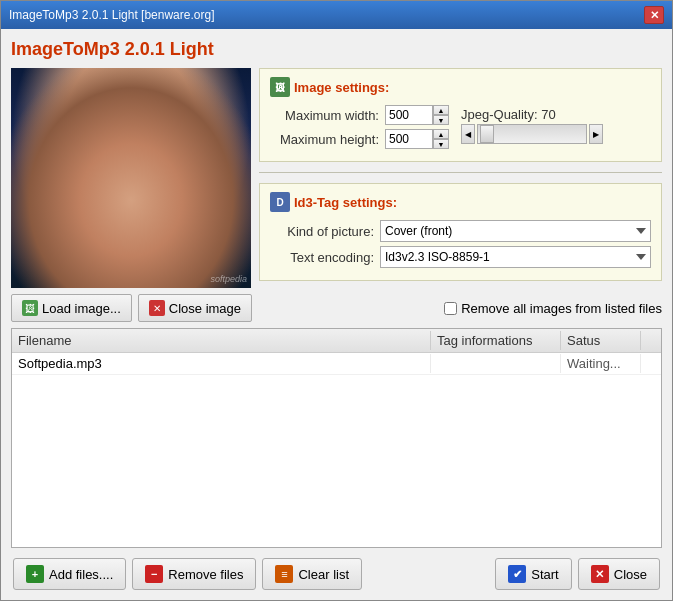  I want to click on id3-settings-icon: D, so click(280, 202).